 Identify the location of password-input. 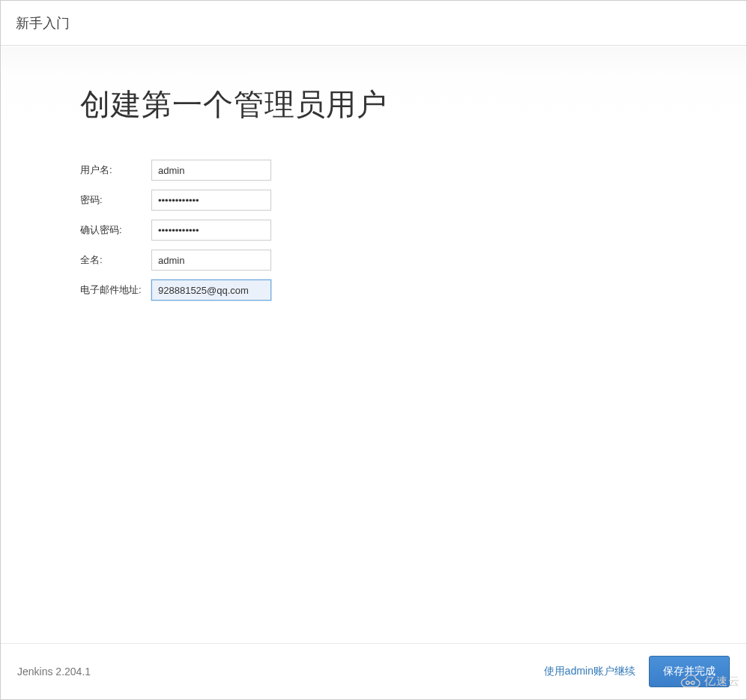
(211, 200).